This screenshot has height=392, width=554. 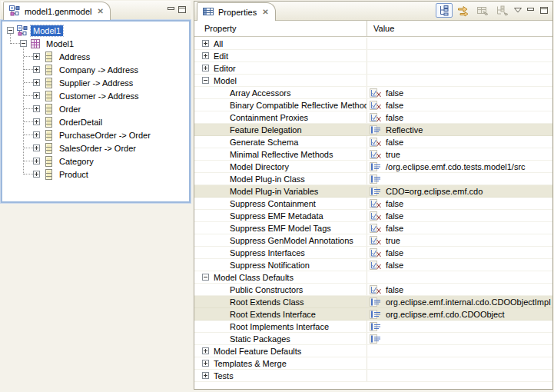 What do you see at coordinates (373, 302) in the screenshot?
I see `property-row: Root Extends Class org.eclipse.emf.inter…` at bounding box center [373, 302].